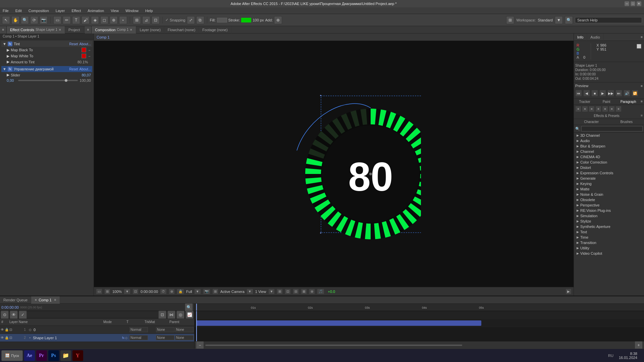 The image size is (644, 362). I want to click on mode-select-1: Normal, so click(139, 330).